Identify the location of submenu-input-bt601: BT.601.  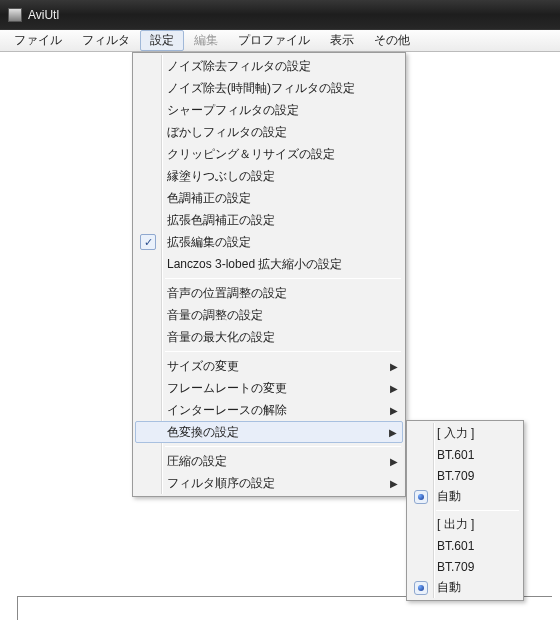
(465, 454).